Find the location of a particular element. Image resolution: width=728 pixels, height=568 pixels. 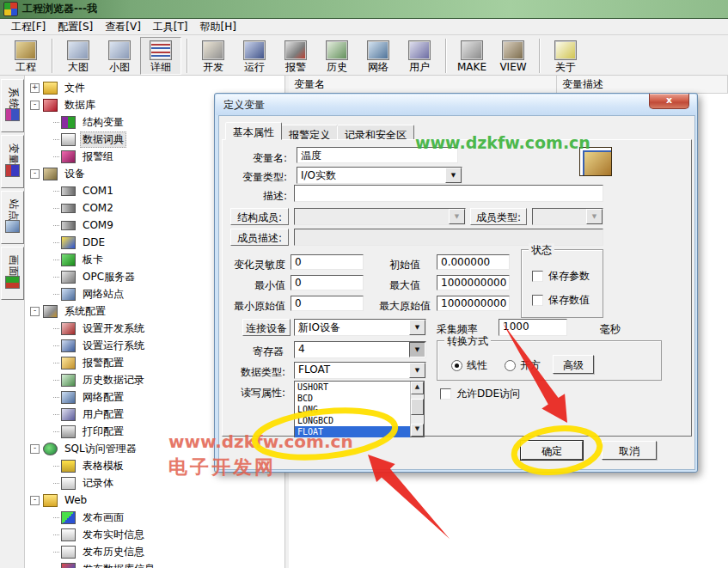

linear-radio: 线性 is located at coordinates (469, 366).